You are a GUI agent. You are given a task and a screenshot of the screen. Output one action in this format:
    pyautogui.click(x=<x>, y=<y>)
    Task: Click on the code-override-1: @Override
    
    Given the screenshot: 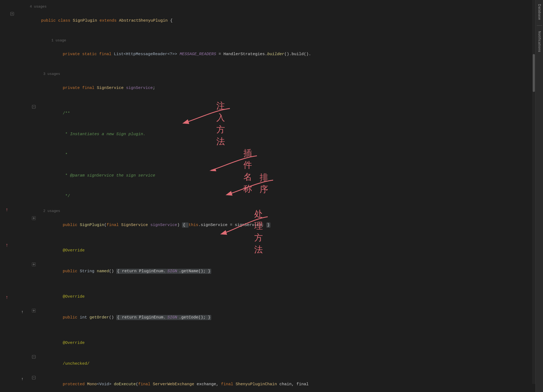 What is the action you would take?
    pyautogui.click(x=277, y=251)
    